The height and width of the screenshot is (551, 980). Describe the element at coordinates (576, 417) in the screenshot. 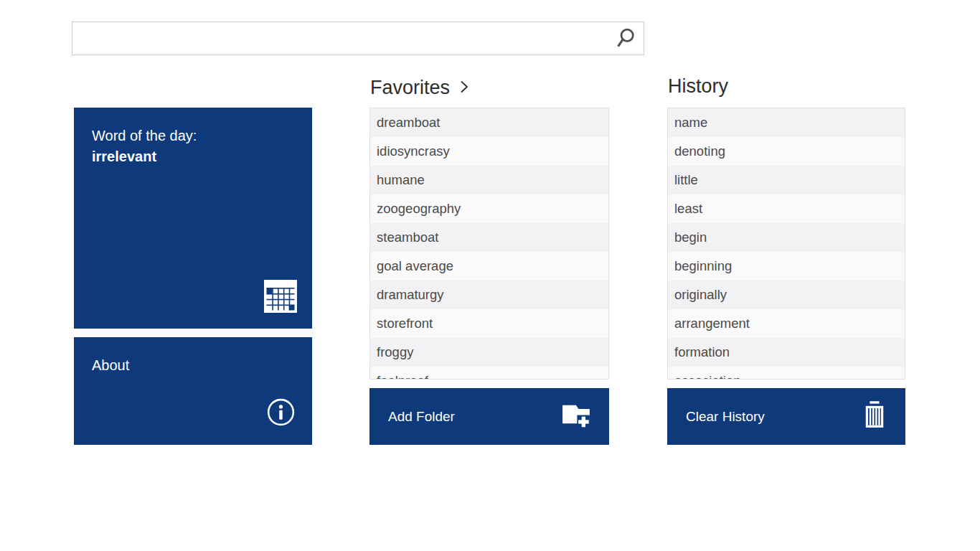

I see `folder-plus-icon` at that location.